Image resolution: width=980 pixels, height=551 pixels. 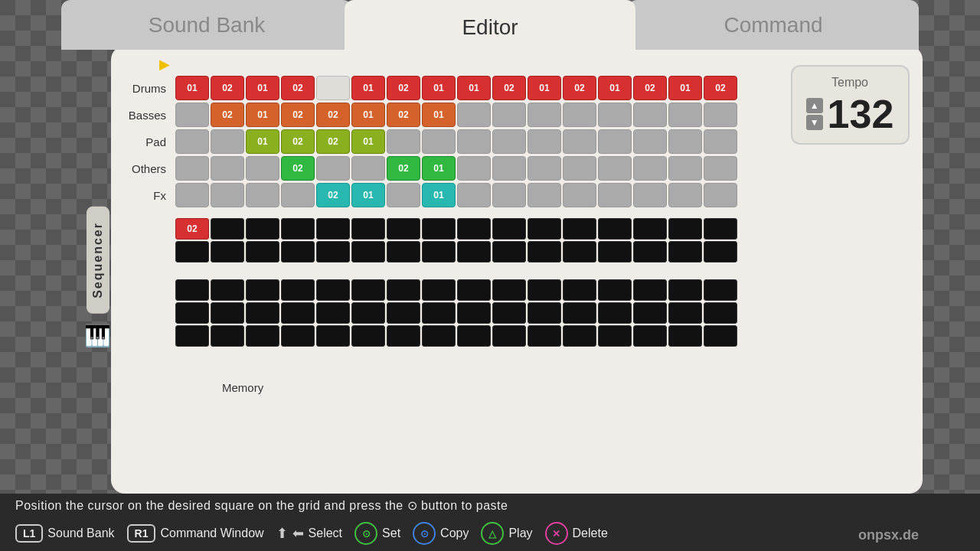 I want to click on copy-button: ⊙, so click(x=424, y=533).